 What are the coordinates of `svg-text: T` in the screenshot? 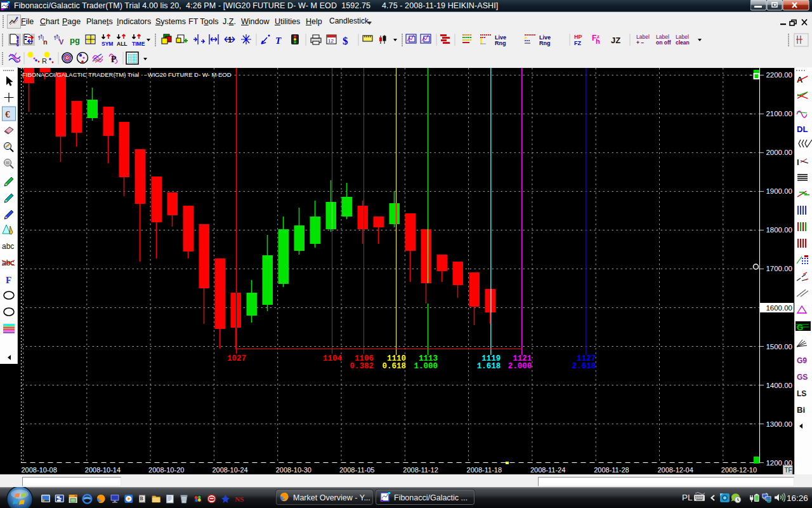 It's located at (278, 41).